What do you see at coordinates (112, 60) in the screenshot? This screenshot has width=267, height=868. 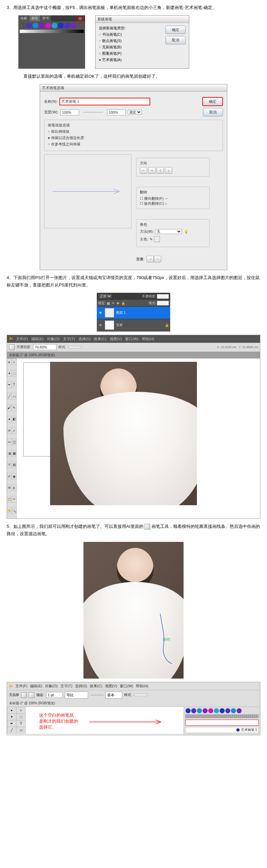 I see `radio-art: 艺术画笔(A)` at bounding box center [112, 60].